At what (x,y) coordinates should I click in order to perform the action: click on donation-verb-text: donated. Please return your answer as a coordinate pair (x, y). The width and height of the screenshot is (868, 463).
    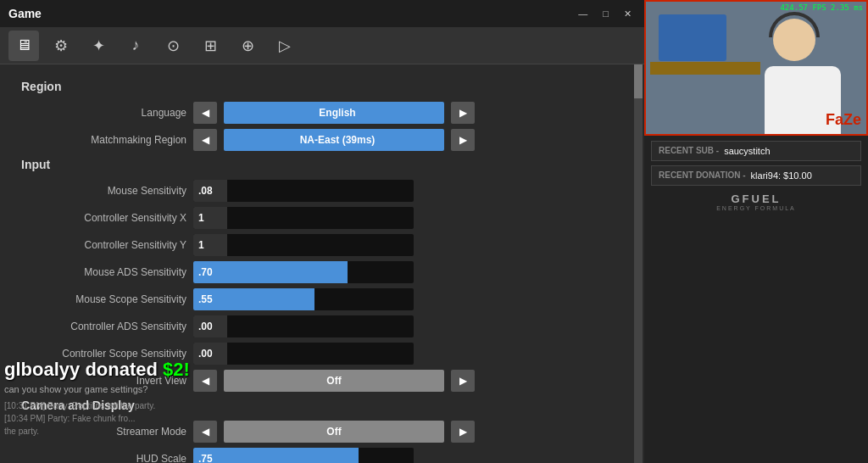
    Looking at the image, I should click on (121, 370).